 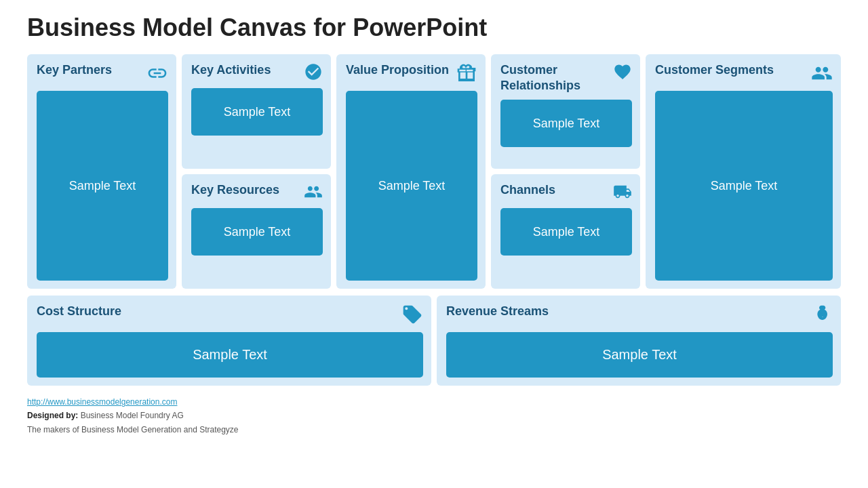 What do you see at coordinates (313, 72) in the screenshot?
I see `checkmark-icon` at bounding box center [313, 72].